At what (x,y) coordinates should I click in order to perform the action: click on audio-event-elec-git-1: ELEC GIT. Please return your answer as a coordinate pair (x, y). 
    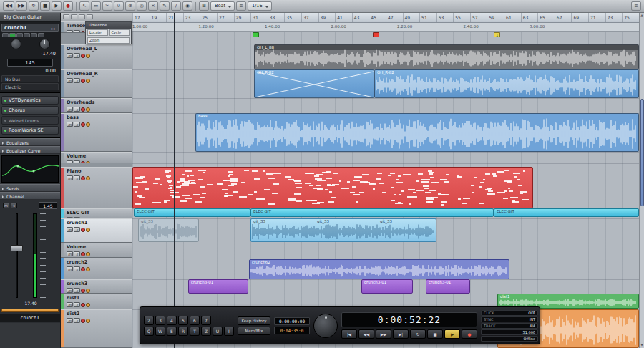
    Looking at the image, I should click on (192, 213).